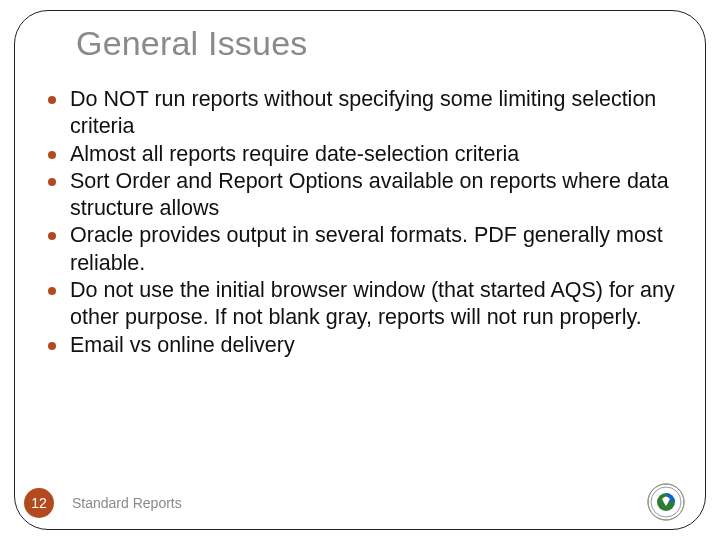  What do you see at coordinates (362, 196) in the screenshot?
I see `list-item: Sort Order and Report Options available …` at bounding box center [362, 196].